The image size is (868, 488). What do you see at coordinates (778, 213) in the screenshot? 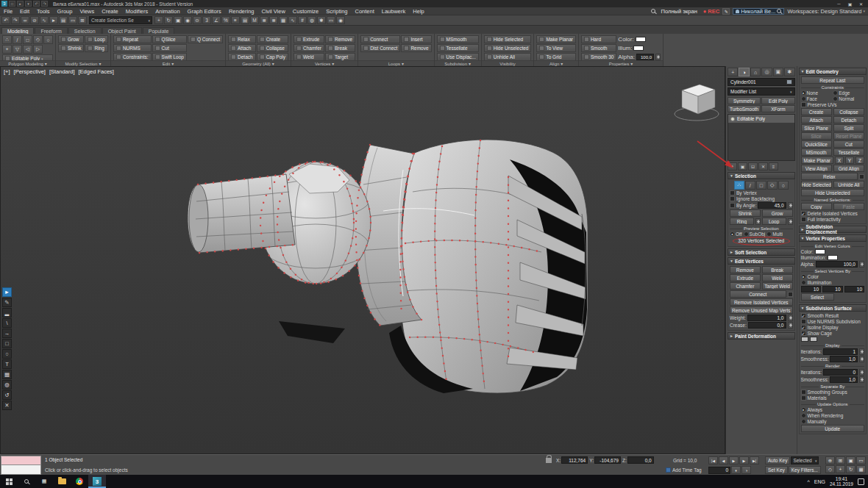
I see `grow-button: Grow` at bounding box center [778, 213].